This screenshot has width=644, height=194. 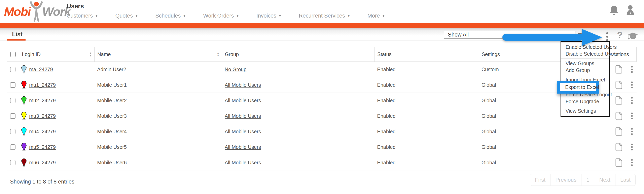 I want to click on bell-icon, so click(x=614, y=10).